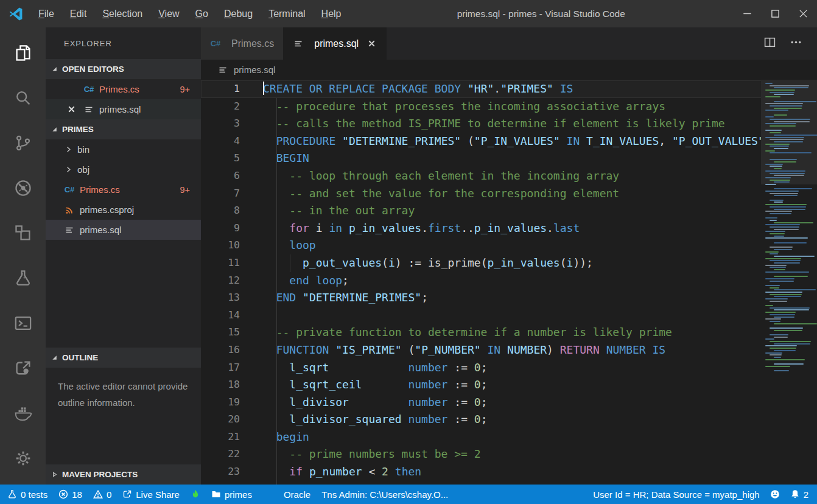  Describe the element at coordinates (509, 351) in the screenshot. I see `code-line-16: 16 FUNCTION "IS_PRIME" ("P_NUMBER" IN NU…` at that location.